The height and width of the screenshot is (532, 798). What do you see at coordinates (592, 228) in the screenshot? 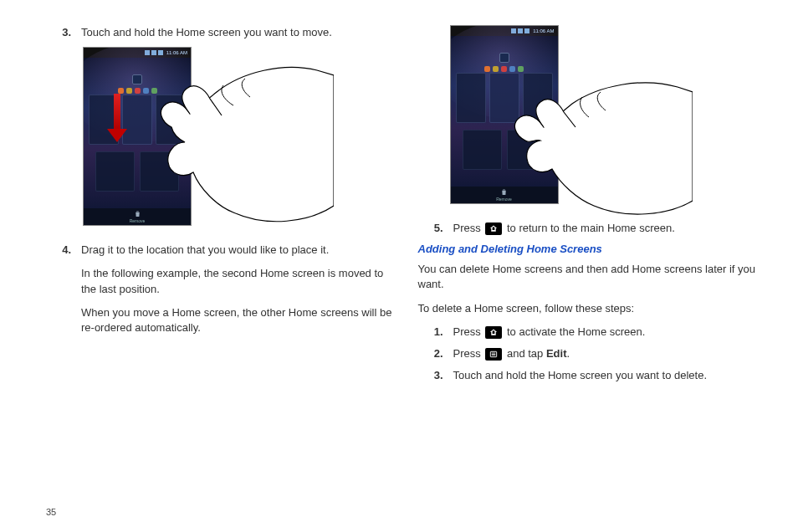
I see `step-5: 5. Press to return to the main Home scre…` at bounding box center [592, 228].